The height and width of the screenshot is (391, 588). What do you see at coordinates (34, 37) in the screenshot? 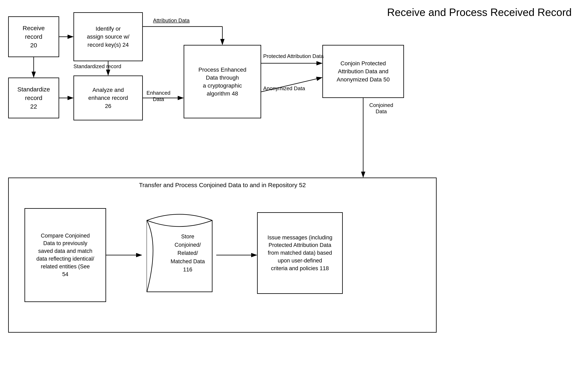
I see `receive-record-label: Receiverecord20` at bounding box center [34, 37].